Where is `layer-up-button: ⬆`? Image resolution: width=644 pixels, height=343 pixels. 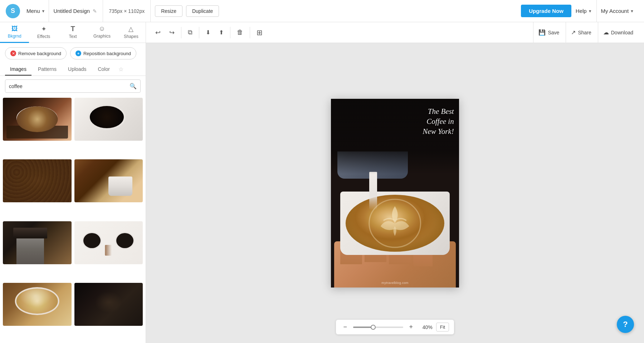
layer-up-button: ⬆ is located at coordinates (221, 32).